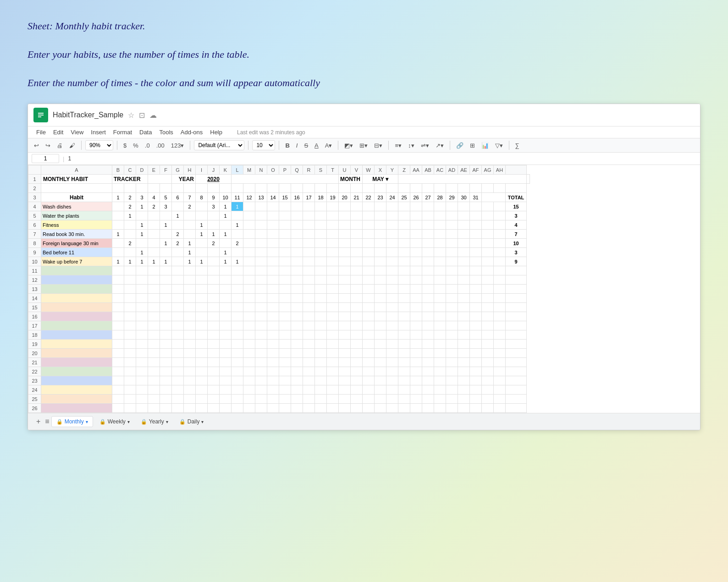 The image size is (728, 582). What do you see at coordinates (333, 170) in the screenshot?
I see `col-T: T` at bounding box center [333, 170].